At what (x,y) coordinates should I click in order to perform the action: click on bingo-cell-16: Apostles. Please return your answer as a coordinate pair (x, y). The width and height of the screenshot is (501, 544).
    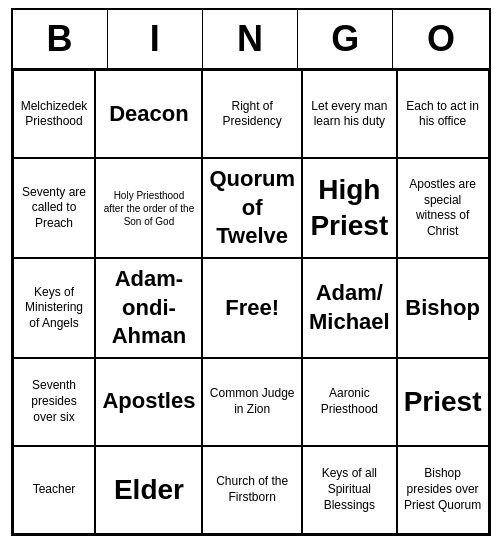
    Looking at the image, I should click on (148, 402).